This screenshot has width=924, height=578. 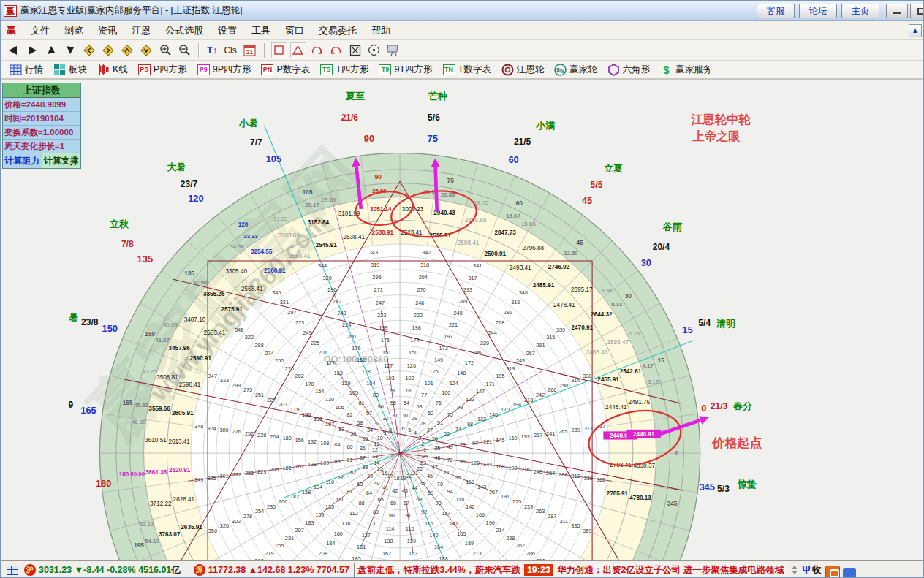 I want to click on svg-text: 202, so click(x=300, y=376).